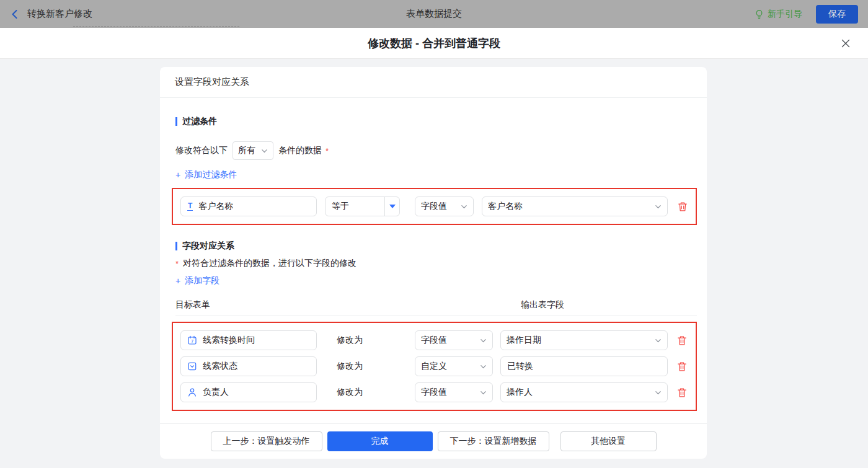 The image size is (868, 468). Describe the element at coordinates (216, 392) in the screenshot. I see `target-field-value: 负责人` at that location.